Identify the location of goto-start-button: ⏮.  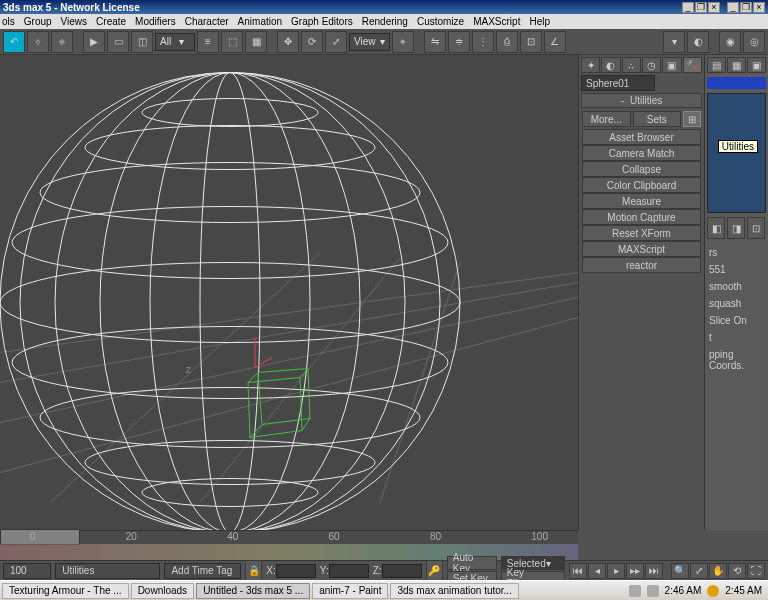
(578, 571).